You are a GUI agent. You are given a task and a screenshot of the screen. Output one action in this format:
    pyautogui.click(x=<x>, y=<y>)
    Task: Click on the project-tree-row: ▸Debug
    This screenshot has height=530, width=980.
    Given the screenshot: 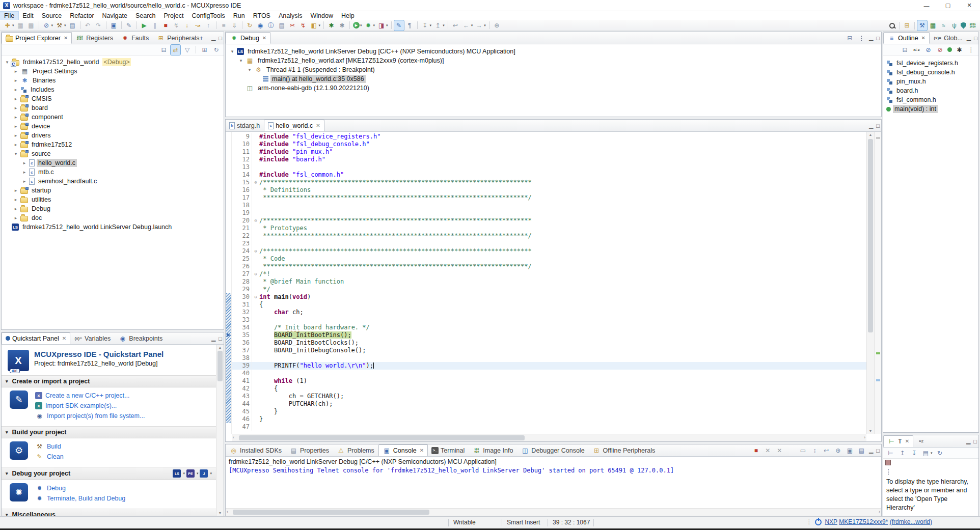 What is the action you would take?
    pyautogui.click(x=113, y=209)
    